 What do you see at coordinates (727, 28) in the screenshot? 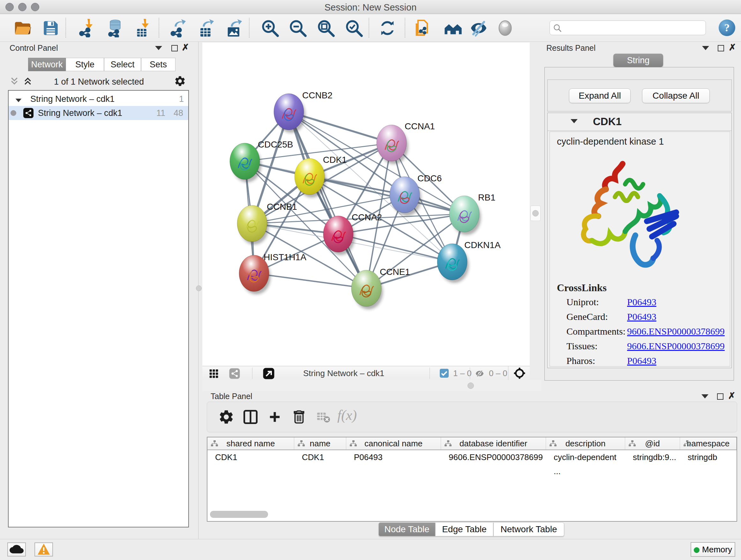
I see `help-button: ?` at bounding box center [727, 28].